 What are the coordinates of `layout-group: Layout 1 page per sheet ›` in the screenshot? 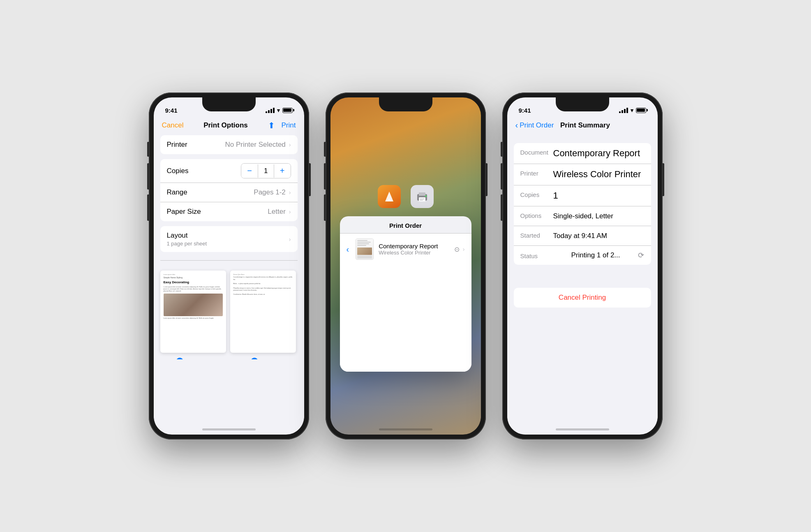 It's located at (229, 239).